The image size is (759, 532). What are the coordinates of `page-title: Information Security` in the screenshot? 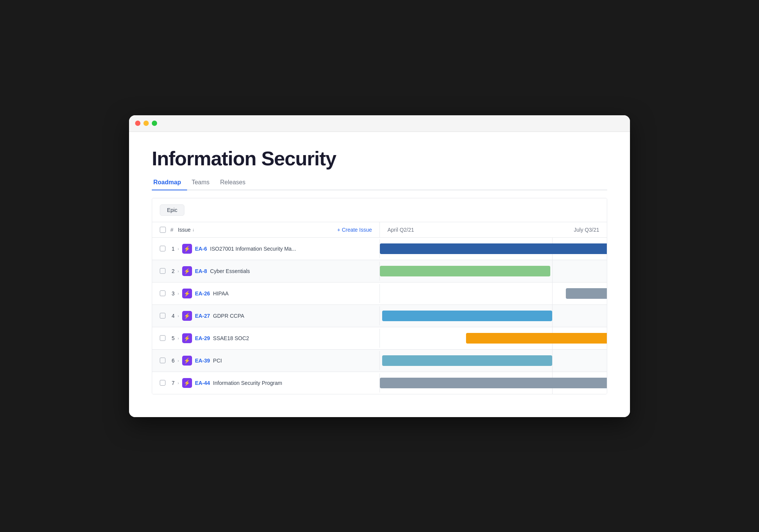 It's located at (380, 159).